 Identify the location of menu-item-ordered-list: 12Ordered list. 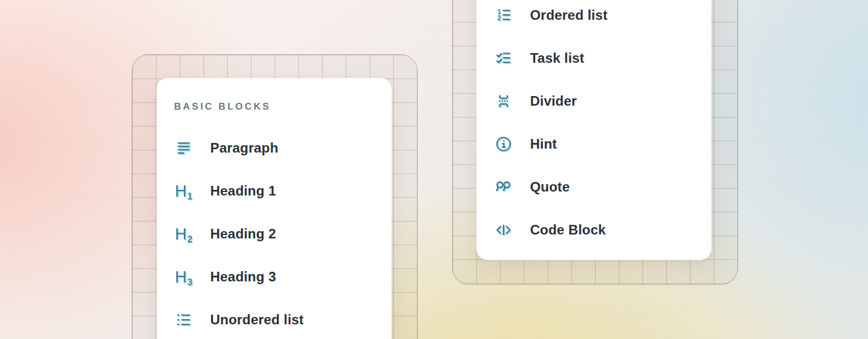
(594, 18).